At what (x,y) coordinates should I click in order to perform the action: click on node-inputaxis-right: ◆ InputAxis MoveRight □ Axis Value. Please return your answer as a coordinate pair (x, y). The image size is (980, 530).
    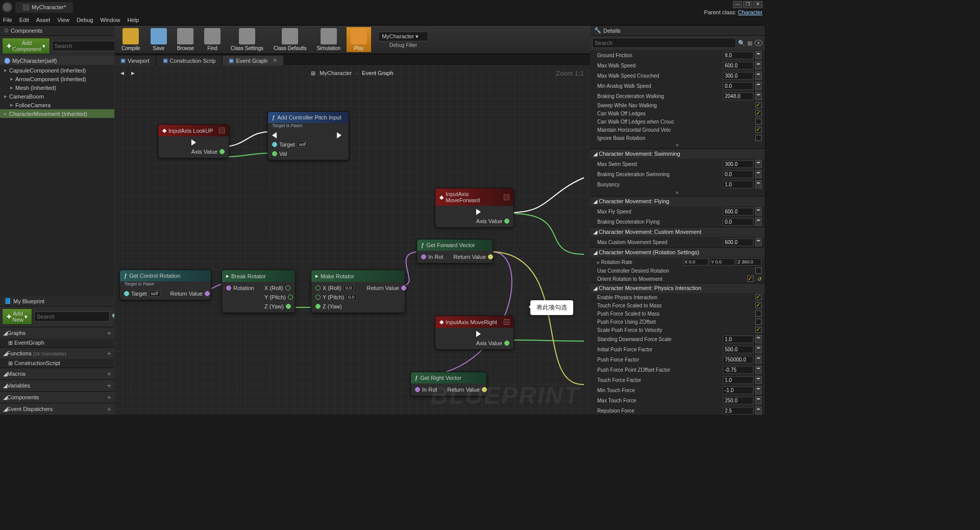
    Looking at the image, I should click on (475, 333).